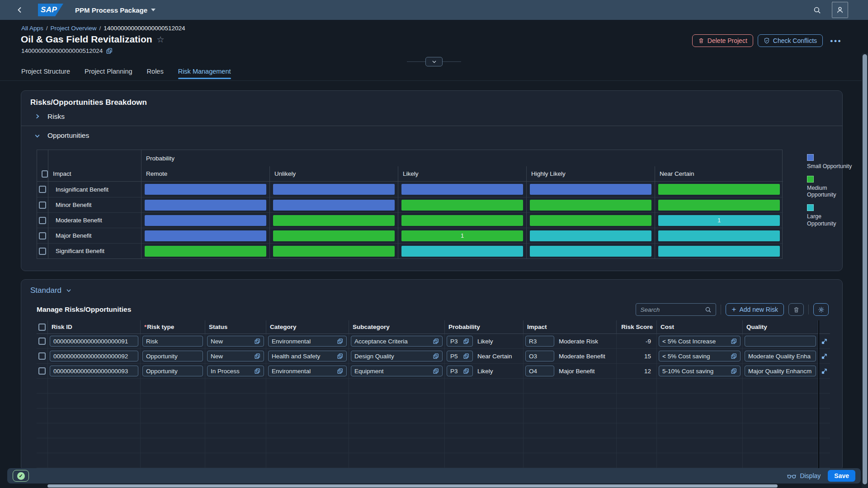  Describe the element at coordinates (94, 356) in the screenshot. I see `risk-id-input: 0000000000000000000092` at that location.